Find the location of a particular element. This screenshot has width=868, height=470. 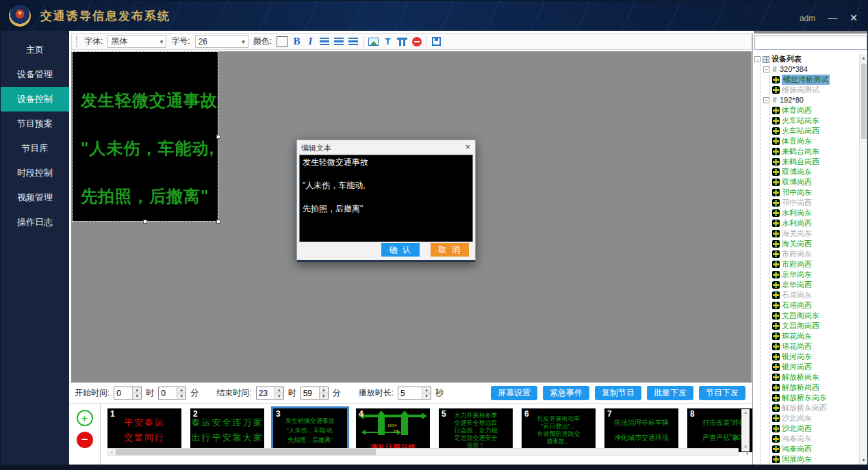

led-screen-preview: 发生轻微交通事故"人未伤，车能动,先拍照，后撤离" is located at coordinates (145, 137).